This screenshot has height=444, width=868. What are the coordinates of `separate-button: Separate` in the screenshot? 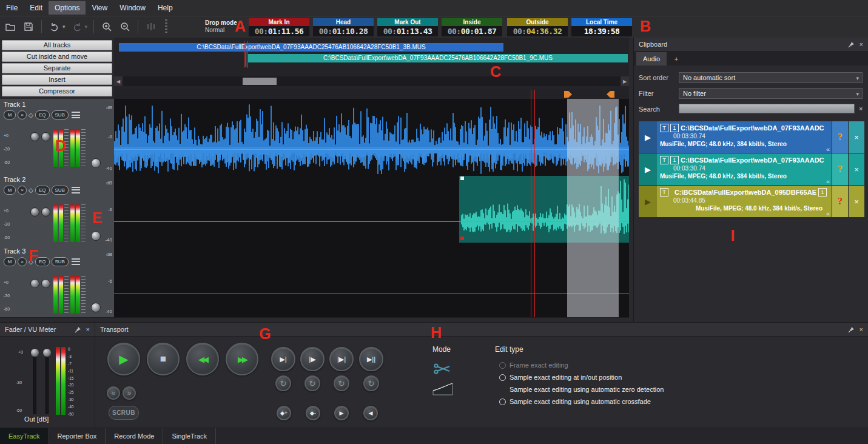 It's located at (57, 68).